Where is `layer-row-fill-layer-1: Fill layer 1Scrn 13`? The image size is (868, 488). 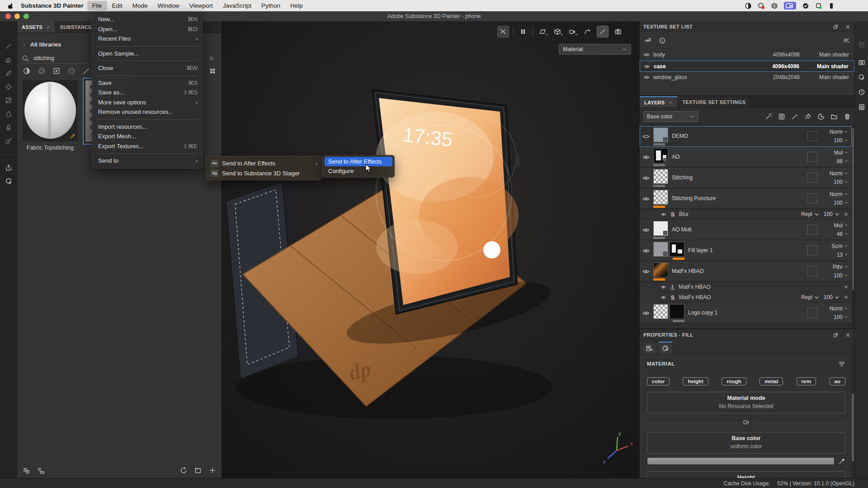
layer-row-fill-layer-1: Fill layer 1Scrn 13 is located at coordinates (746, 251).